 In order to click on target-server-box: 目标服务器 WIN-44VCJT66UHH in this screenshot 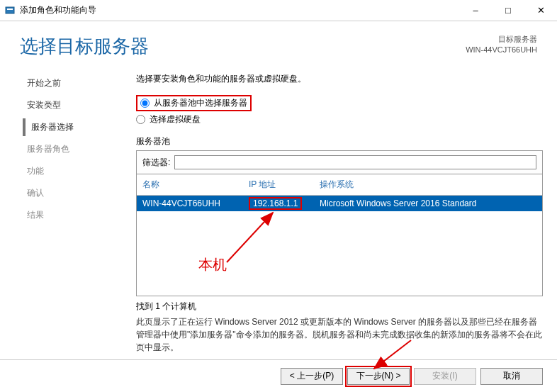, I will do `click(502, 47)`.